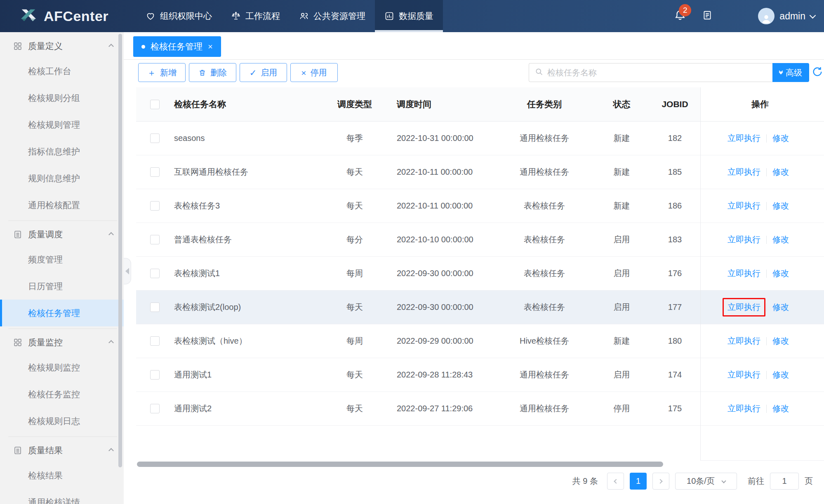 The image size is (824, 504). Describe the element at coordinates (791, 73) in the screenshot. I see `advanced-search-button: 高级` at that location.